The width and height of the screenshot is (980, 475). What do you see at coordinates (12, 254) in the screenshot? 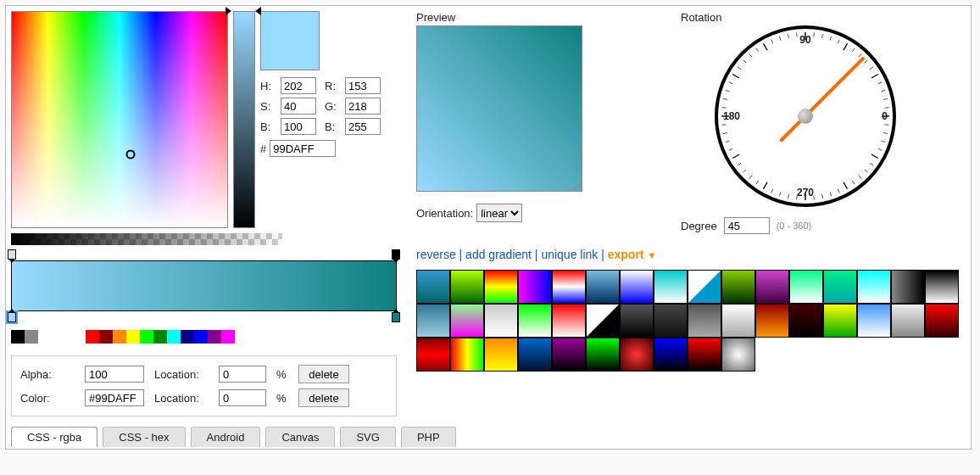
I see `opacity-stop-start` at bounding box center [12, 254].